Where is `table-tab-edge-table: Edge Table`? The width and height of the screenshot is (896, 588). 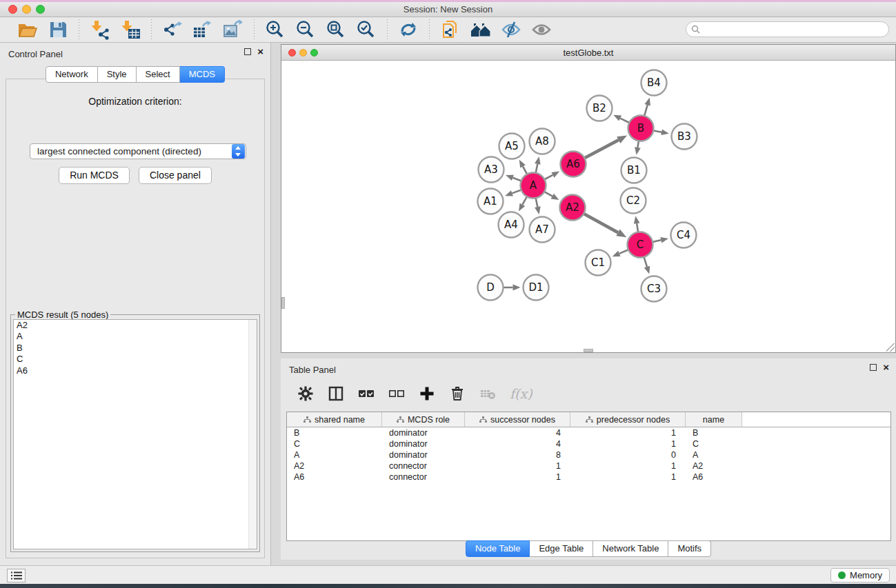 table-tab-edge-table: Edge Table is located at coordinates (561, 549).